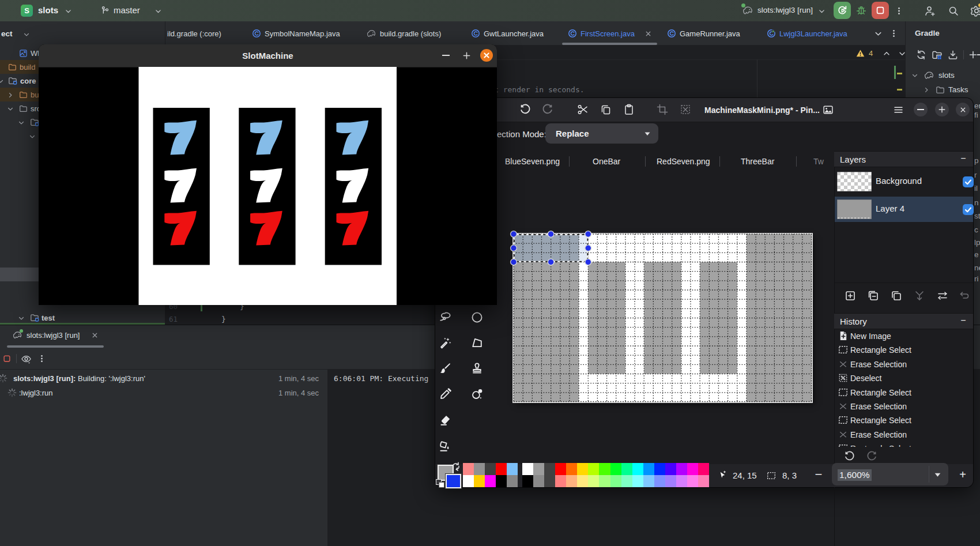  I want to click on gradle-deps-folder-icon, so click(937, 55).